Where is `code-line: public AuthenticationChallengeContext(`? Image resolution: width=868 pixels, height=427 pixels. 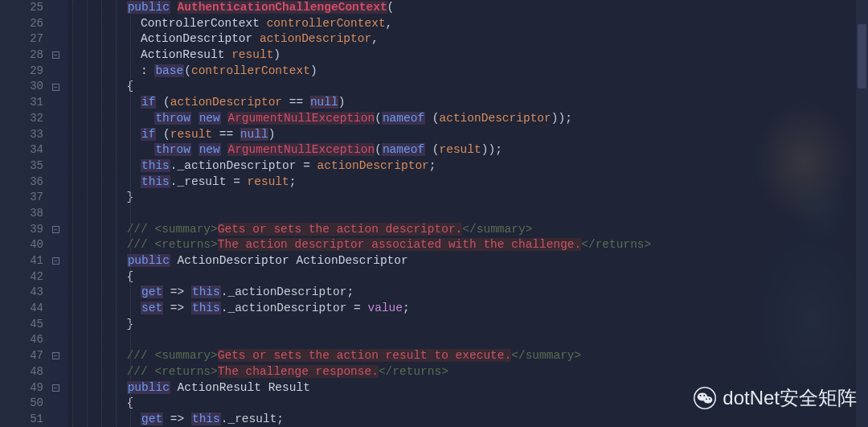 code-line: public AuthenticationChallengeContext( is located at coordinates (469, 8).